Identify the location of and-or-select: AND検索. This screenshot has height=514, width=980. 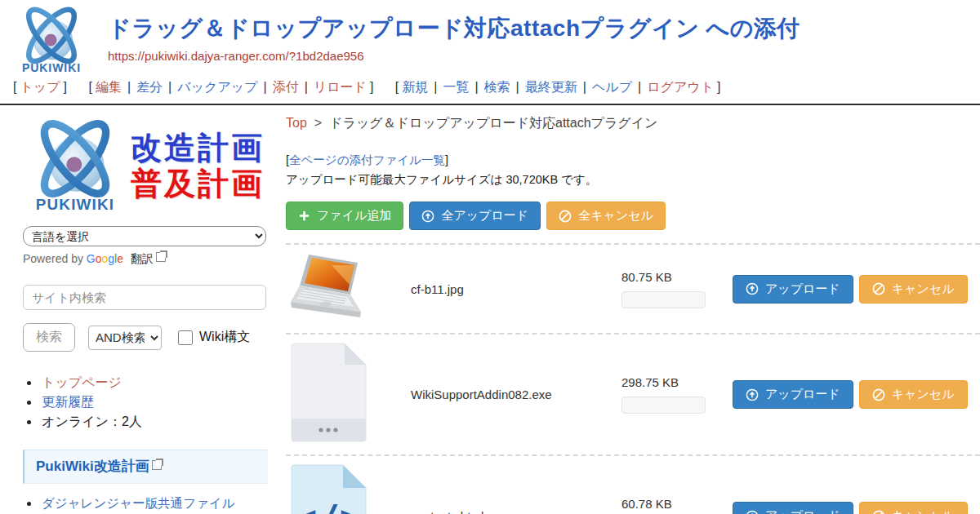
(125, 338).